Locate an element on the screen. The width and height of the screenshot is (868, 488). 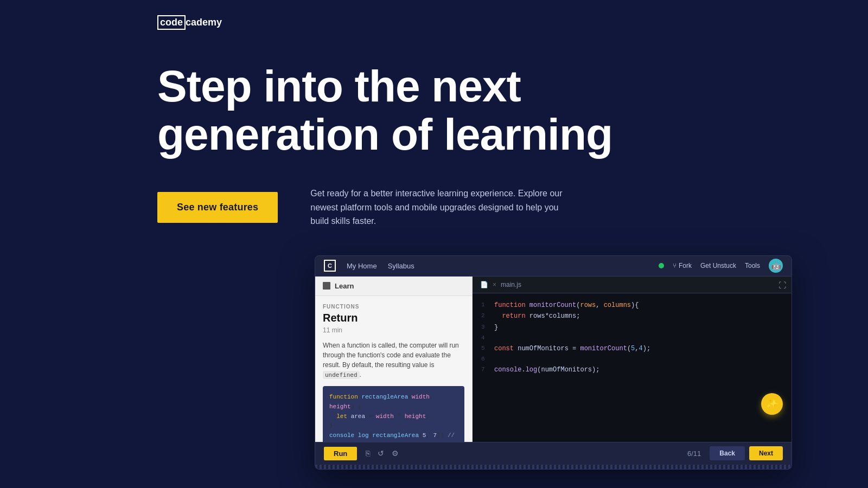
lesson-description: When a function is called, the computer … is located at coordinates (394, 360).